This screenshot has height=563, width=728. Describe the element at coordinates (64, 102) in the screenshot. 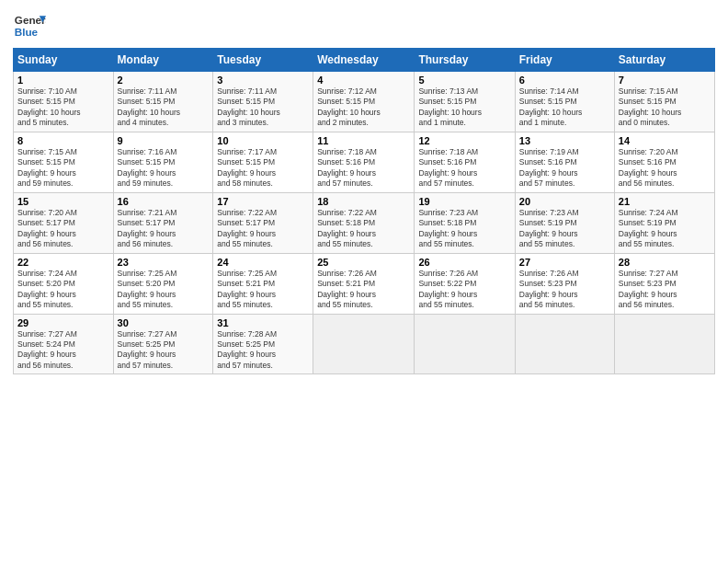

I see `calendar-cell: 1Sunrise: 7:10 AM Sunset: 5:15 PM Daylig…` at that location.